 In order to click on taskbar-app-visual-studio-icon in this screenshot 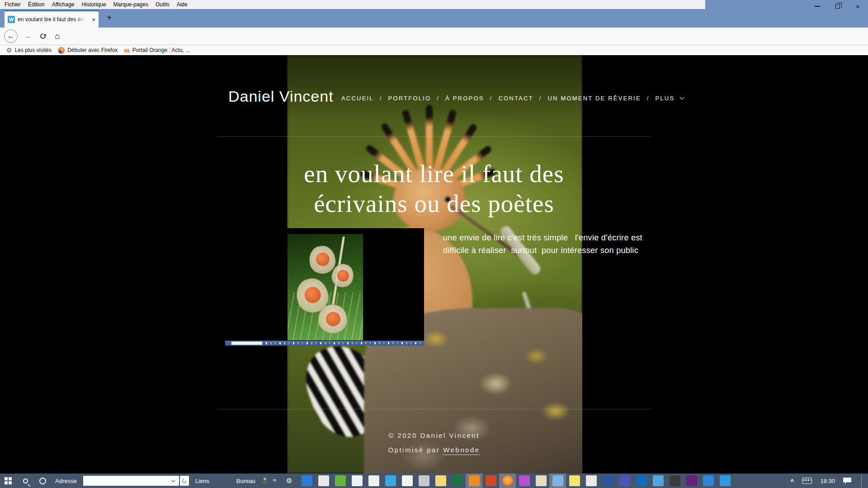, I will do `click(692, 481)`.